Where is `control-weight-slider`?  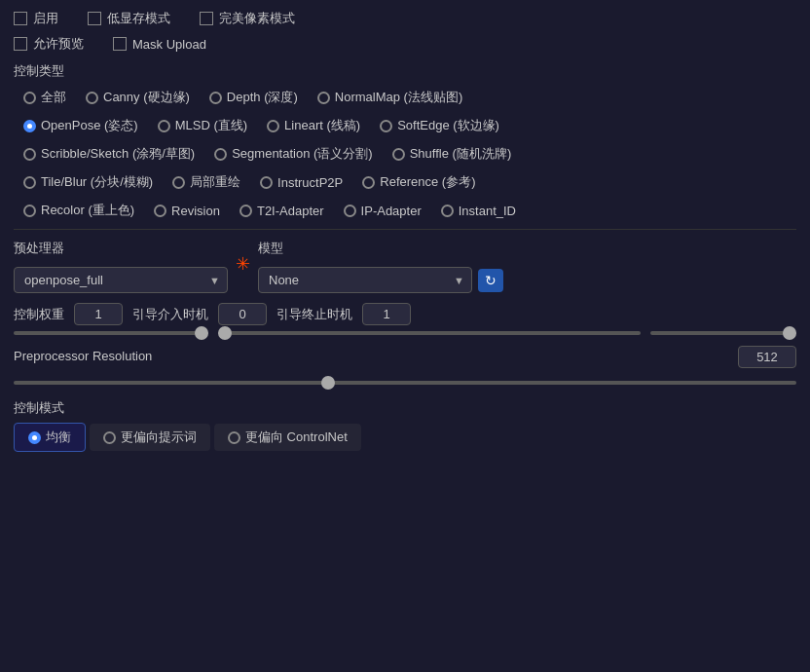
control-weight-slider is located at coordinates (111, 333).